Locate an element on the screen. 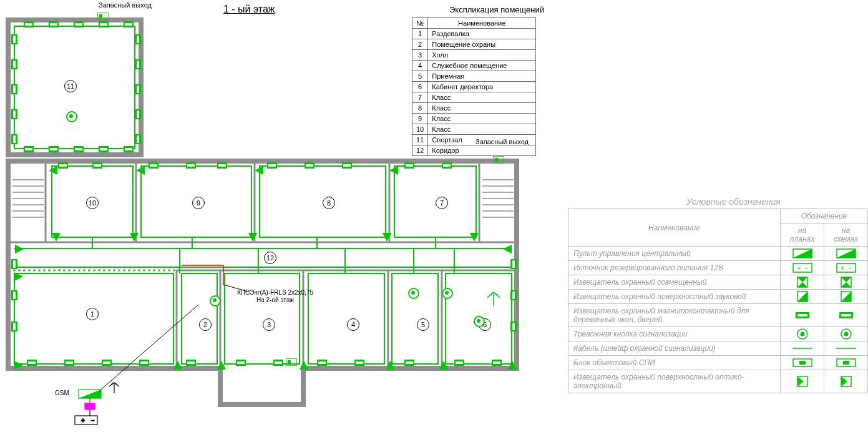 Image resolution: width=868 pixels, height=432 pixels. legend-cell-name: Извещатель охранный совмещенный is located at coordinates (675, 282).